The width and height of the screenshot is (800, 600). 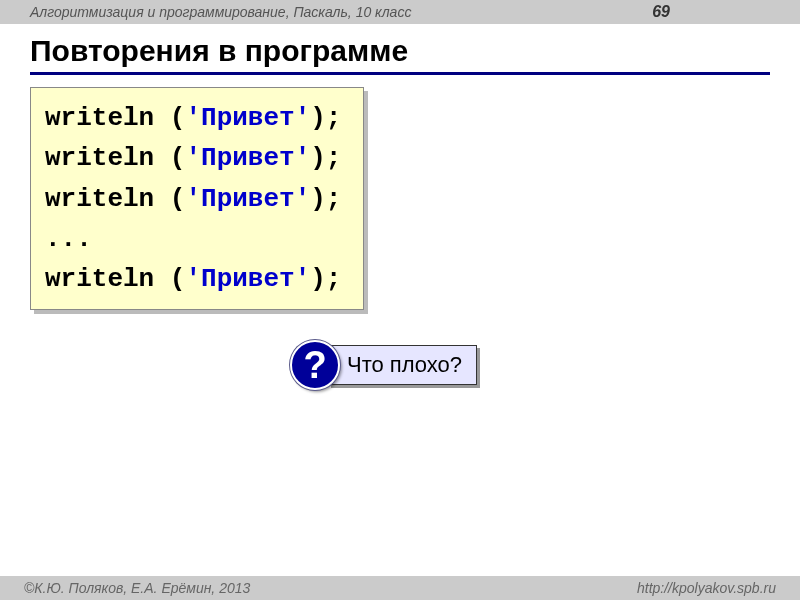 What do you see at coordinates (400, 12) in the screenshot?
I see `header-bar: Алгоритмизация и программирование, Паска…` at bounding box center [400, 12].